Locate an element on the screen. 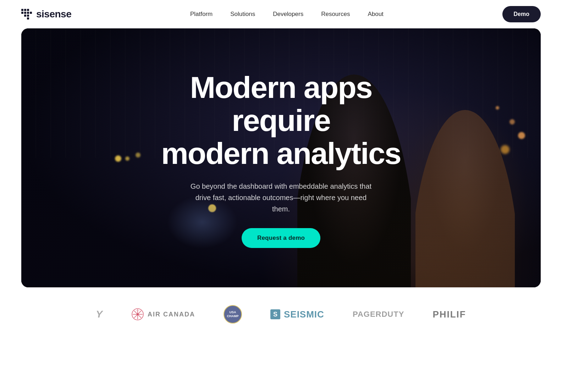 The height and width of the screenshot is (392, 562). air-canada-text: AIR CANADA is located at coordinates (171, 314).